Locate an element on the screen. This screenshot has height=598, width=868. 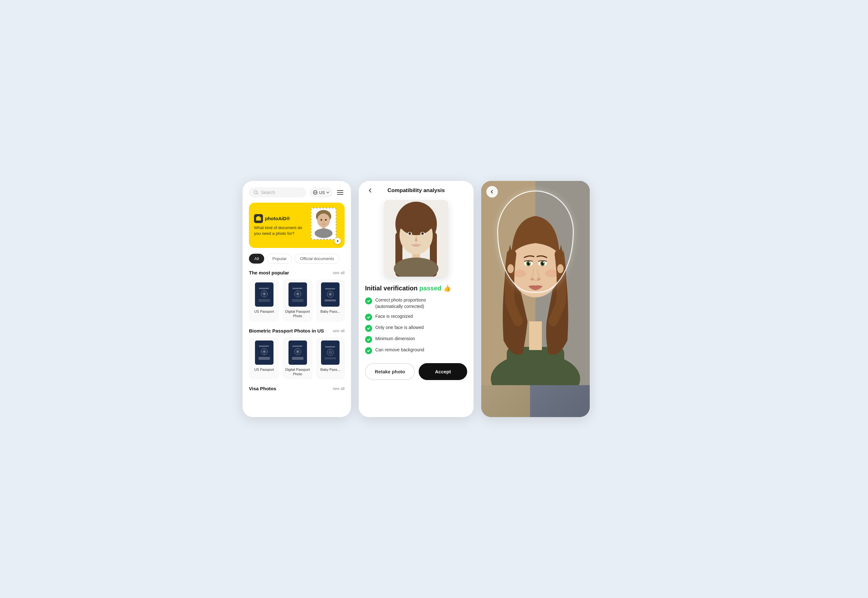
biometric-item-2: PASSPORT Digital Passport Photo is located at coordinates (297, 358).